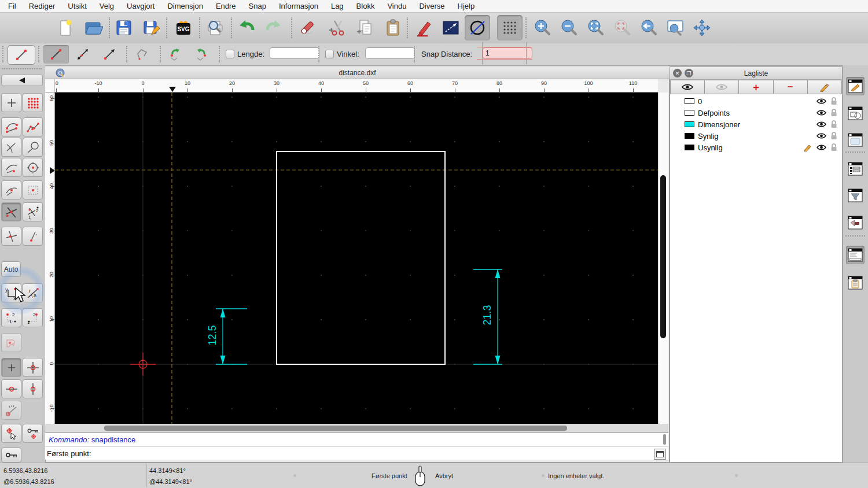  I want to click on snap-on-entity-button, so click(32, 127).